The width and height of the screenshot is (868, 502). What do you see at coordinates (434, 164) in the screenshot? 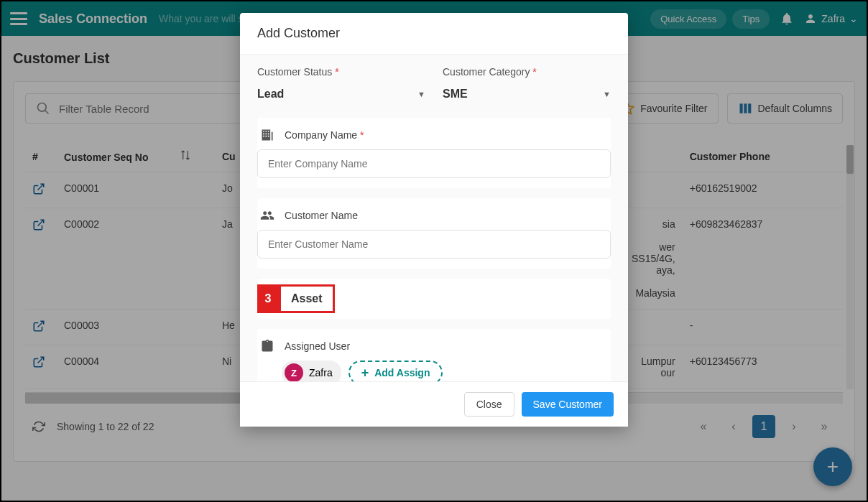
I see `company-name-input` at bounding box center [434, 164].